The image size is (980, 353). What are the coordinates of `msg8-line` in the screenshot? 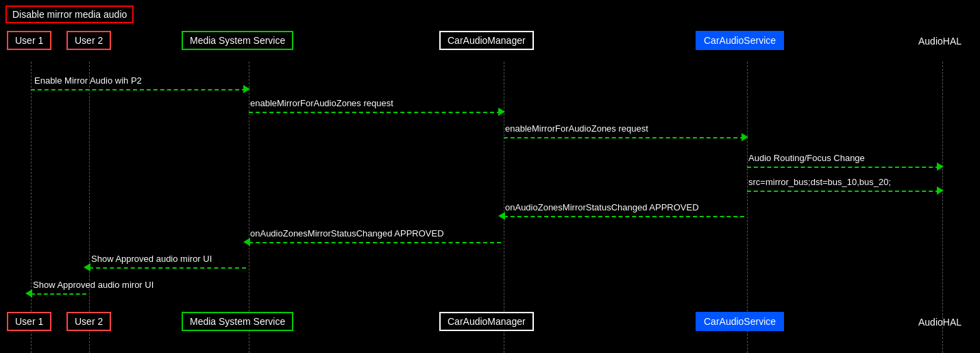 It's located at (59, 294).